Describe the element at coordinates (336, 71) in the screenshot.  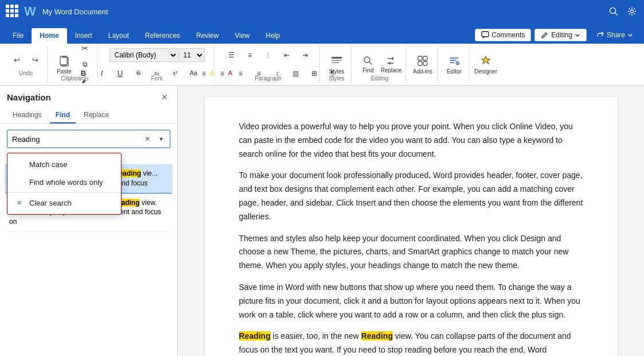
I see `styles-label: Styles` at that location.